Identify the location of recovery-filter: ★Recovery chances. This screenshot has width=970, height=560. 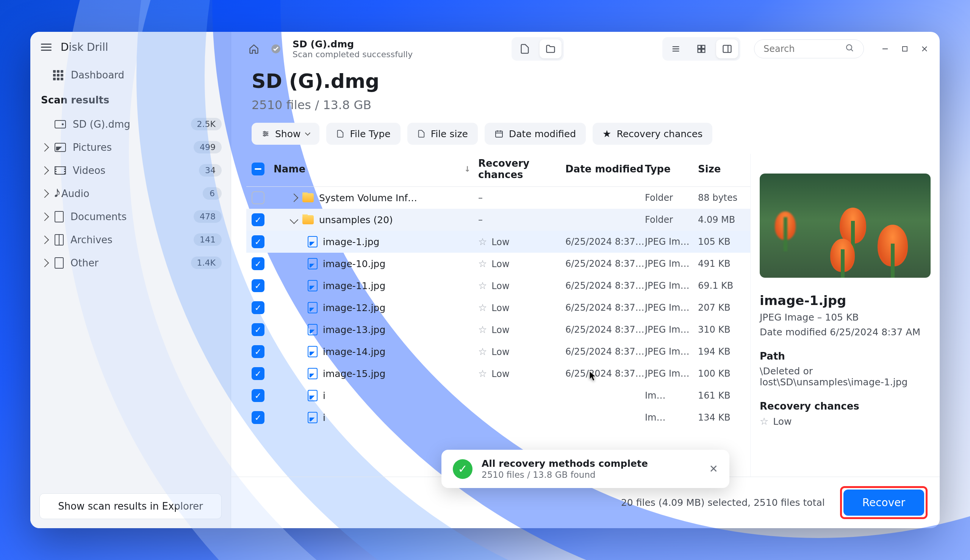
(652, 134).